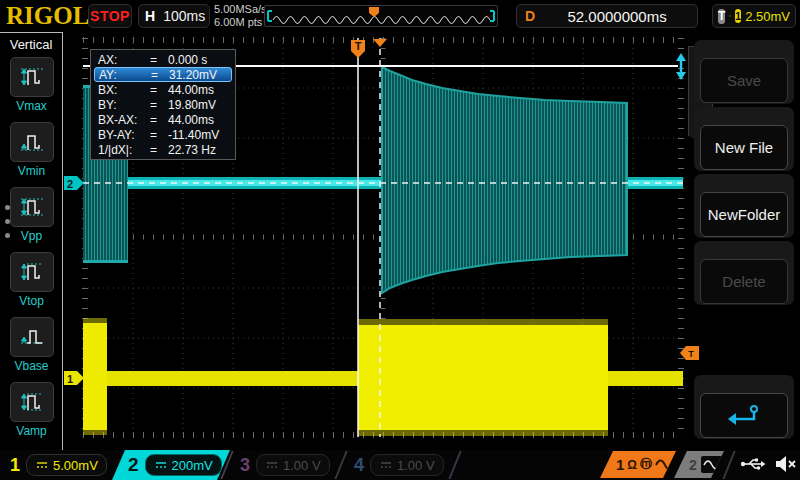  Describe the element at coordinates (399, 465) in the screenshot. I see `channel-4-badge: 4 1.00 V` at that location.